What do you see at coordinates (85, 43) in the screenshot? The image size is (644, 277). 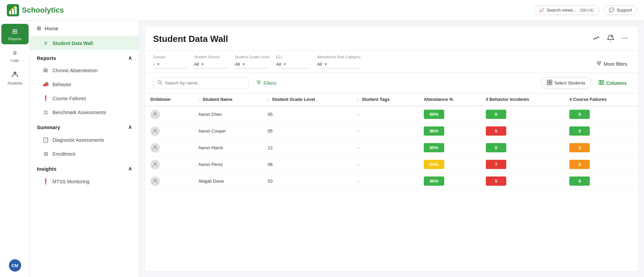 I see `nav-item-student-data-wall: ≡ Student Data Wall` at bounding box center [85, 43].